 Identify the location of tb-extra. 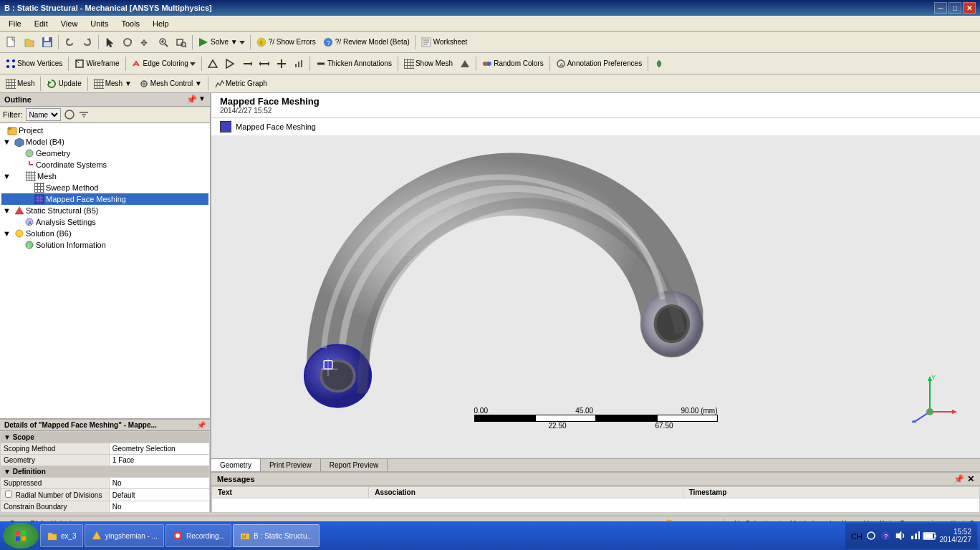
(659, 64).